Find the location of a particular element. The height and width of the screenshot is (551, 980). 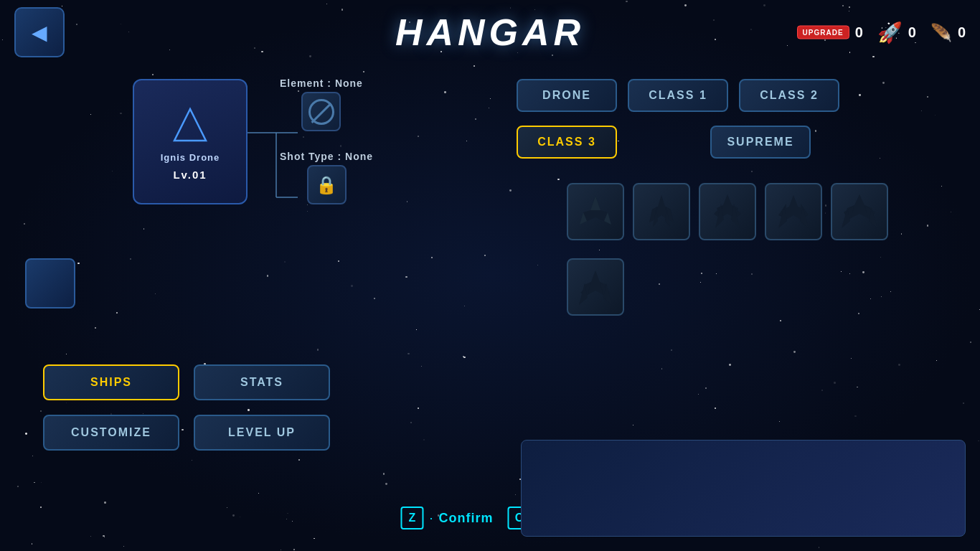

stats-button: STATS is located at coordinates (262, 382).